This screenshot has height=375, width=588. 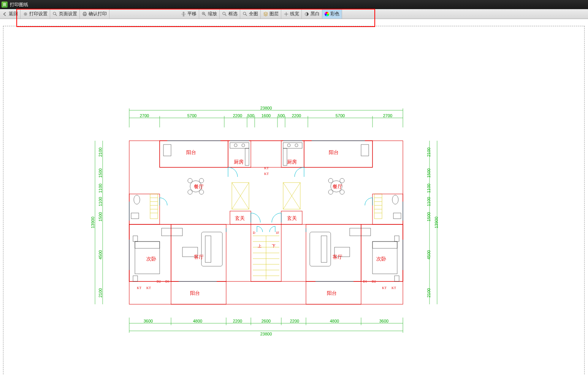 I want to click on svg-text: 23800, so click(x=266, y=108).